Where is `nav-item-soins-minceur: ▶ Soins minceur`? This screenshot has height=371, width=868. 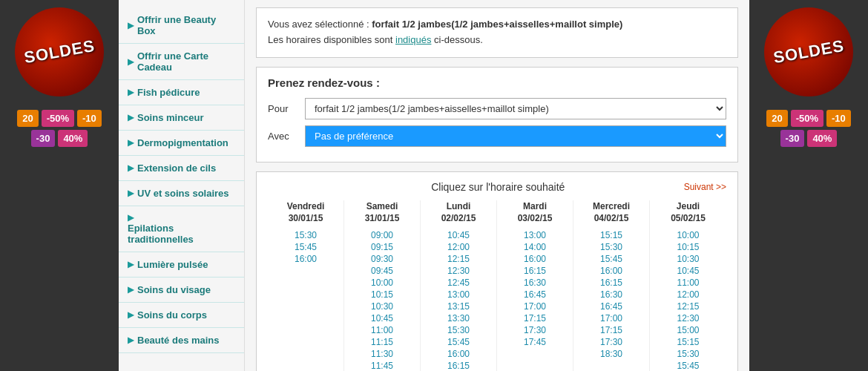
nav-item-soins-minceur: ▶ Soins minceur is located at coordinates (181, 118).